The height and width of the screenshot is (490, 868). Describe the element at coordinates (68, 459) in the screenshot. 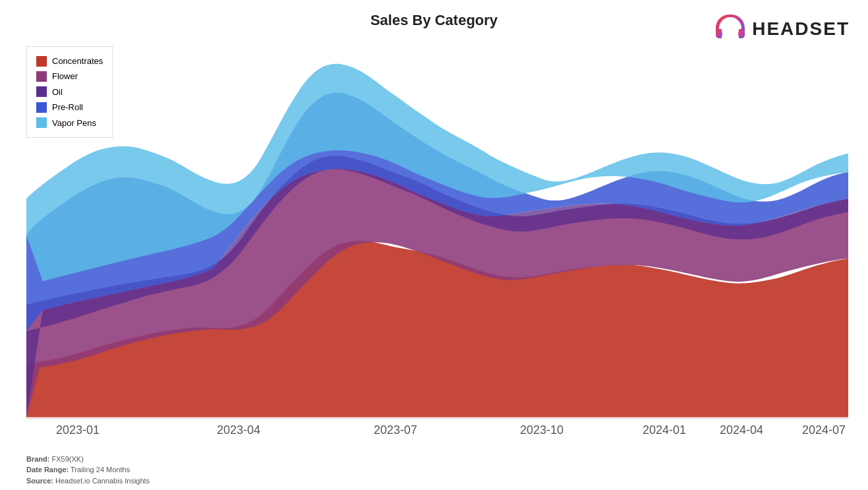

I see `brand-value: FX59(XK)` at that location.